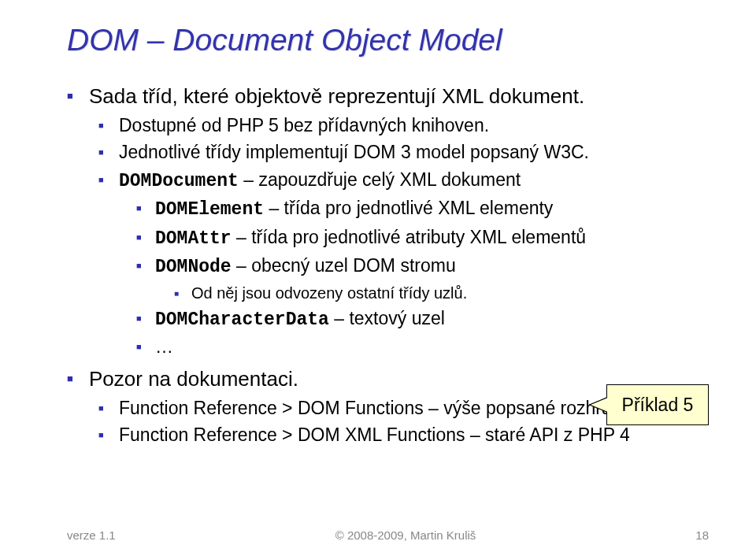 Image resolution: width=756 pixels, height=556 pixels. Describe the element at coordinates (373, 408) in the screenshot. I see `bullet-text: Function Reference > DOM Functions – výš…` at that location.